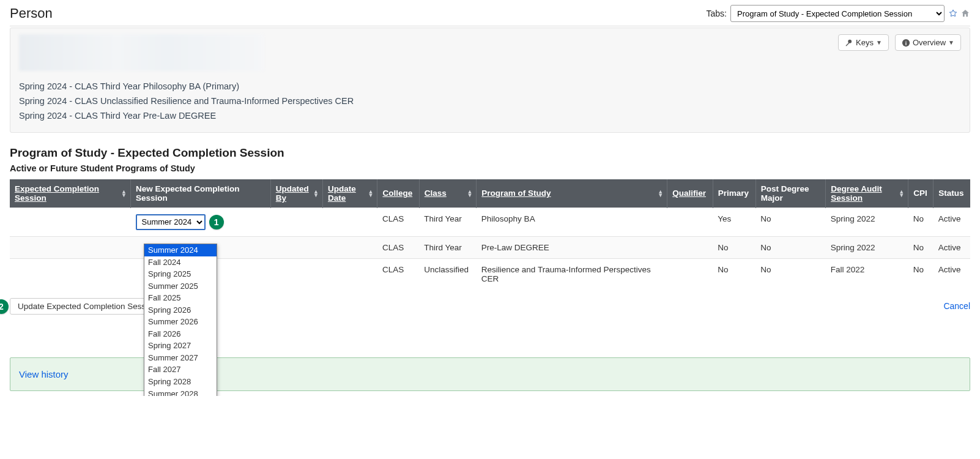  Describe the element at coordinates (201, 193) in the screenshot. I see `col-new-expected: New Expected Completion Session` at that location.